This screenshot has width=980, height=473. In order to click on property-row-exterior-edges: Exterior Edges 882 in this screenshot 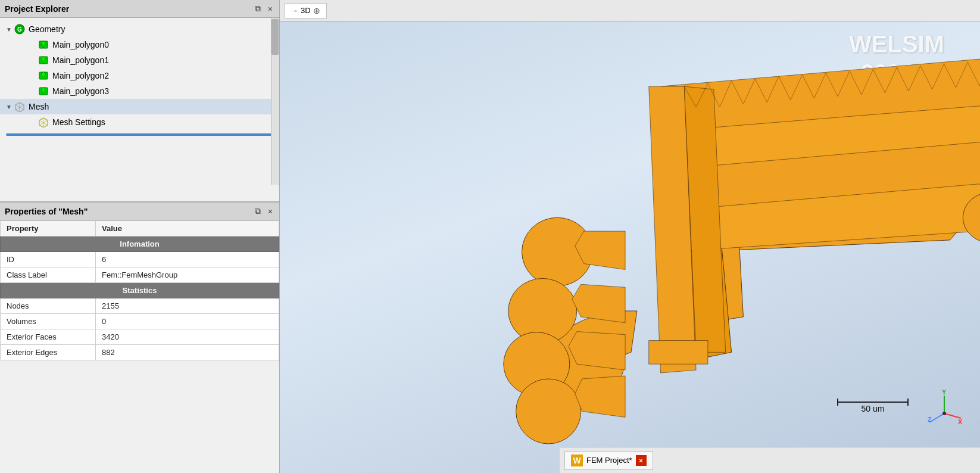, I will do `click(140, 353)`.